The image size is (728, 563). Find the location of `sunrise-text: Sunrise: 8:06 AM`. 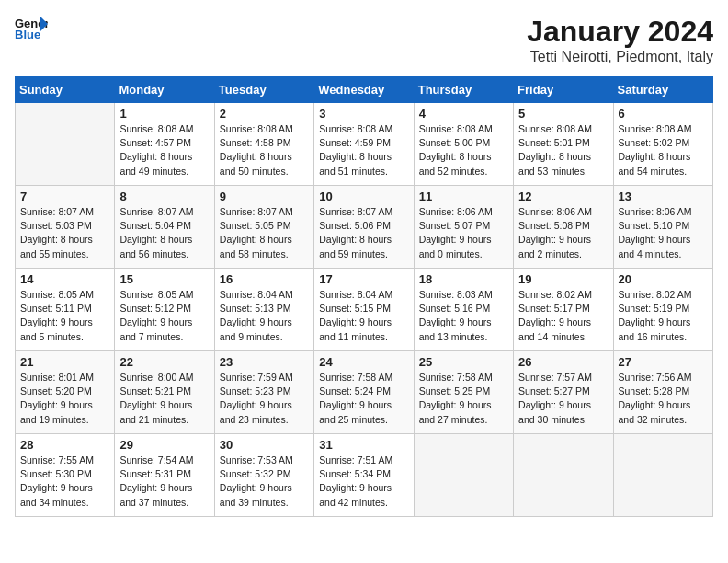

sunrise-text: Sunrise: 8:06 AM is located at coordinates (555, 212).